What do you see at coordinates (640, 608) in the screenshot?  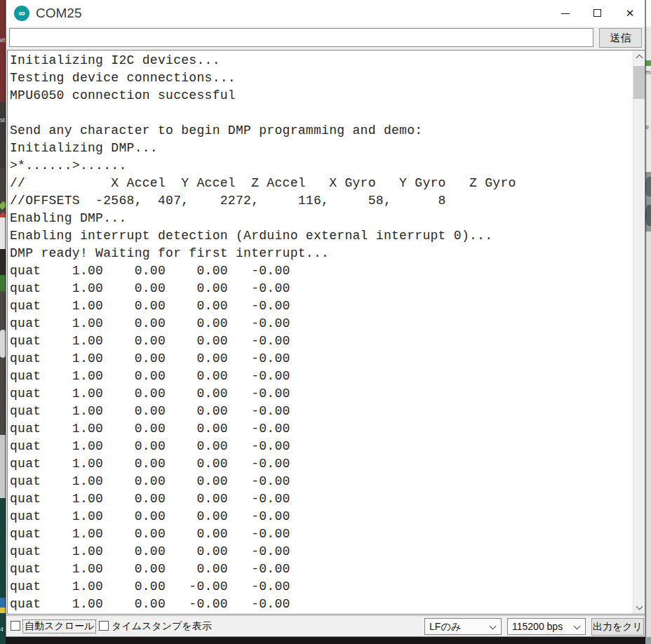 I see `scroll-down-button` at bounding box center [640, 608].